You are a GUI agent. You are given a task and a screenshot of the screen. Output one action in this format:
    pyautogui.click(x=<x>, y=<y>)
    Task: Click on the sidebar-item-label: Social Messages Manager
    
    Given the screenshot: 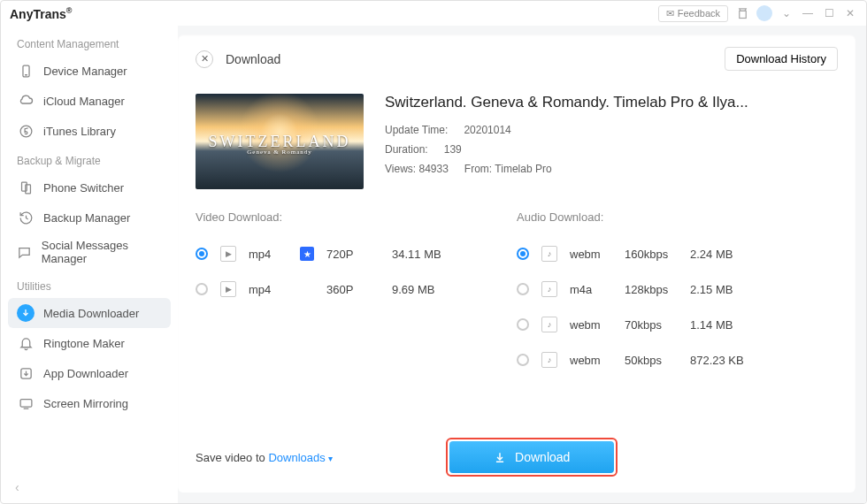 What is the action you would take?
    pyautogui.click(x=102, y=252)
    